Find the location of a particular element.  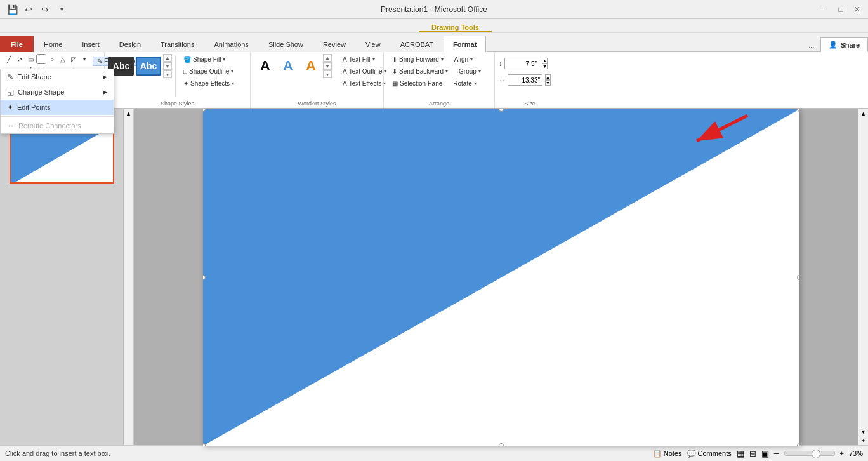

edit-shape-menu-icon: ✎ is located at coordinates (10, 77).